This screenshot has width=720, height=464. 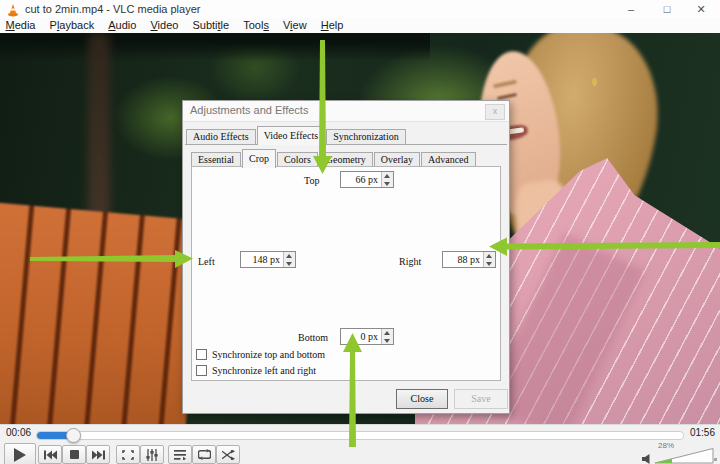 What do you see at coordinates (256, 24) in the screenshot?
I see `menu-tools: Tools` at bounding box center [256, 24].